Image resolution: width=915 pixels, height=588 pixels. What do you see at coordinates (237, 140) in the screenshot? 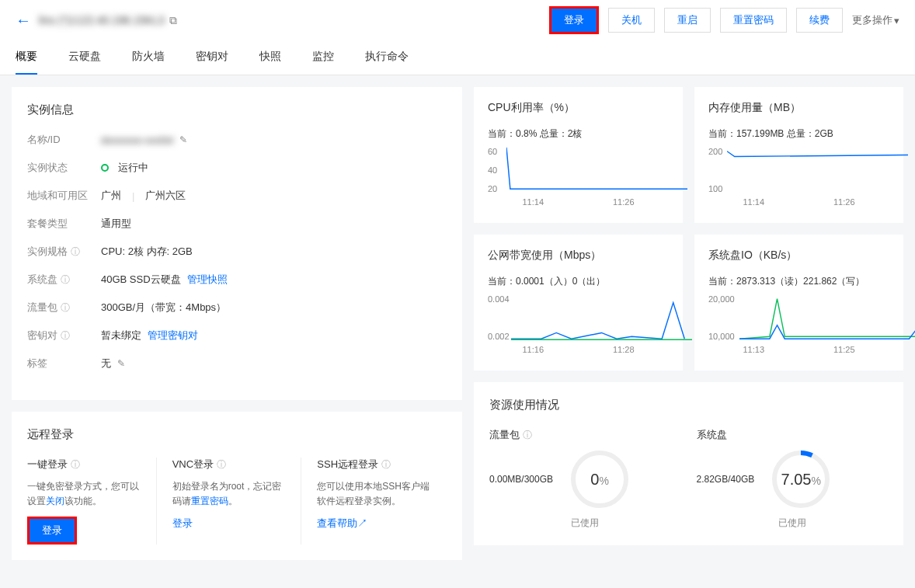
I see `row-name-id: 名称/ID dxxxxxxx-xxx0xl ✎` at bounding box center [237, 140].